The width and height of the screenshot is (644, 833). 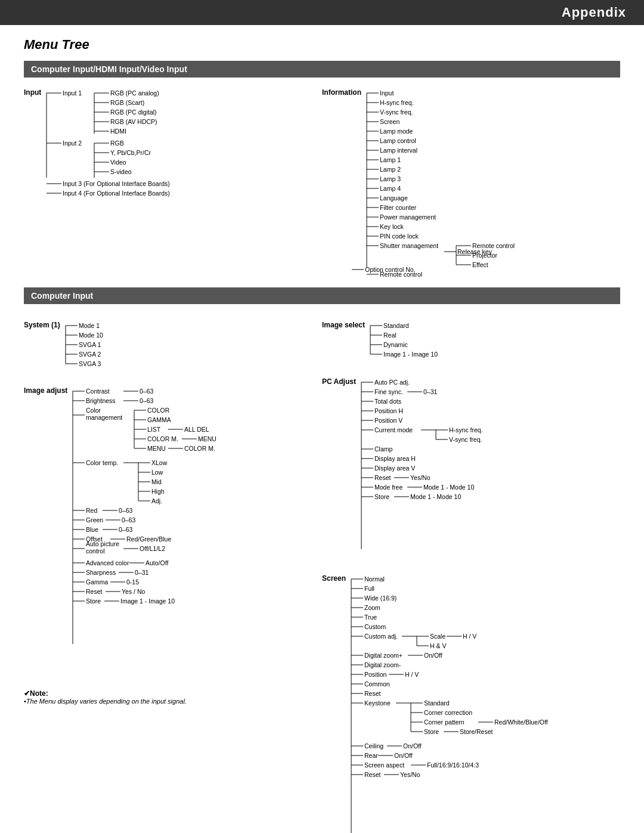 I want to click on svg-text: Store/Reset, so click(x=476, y=732).